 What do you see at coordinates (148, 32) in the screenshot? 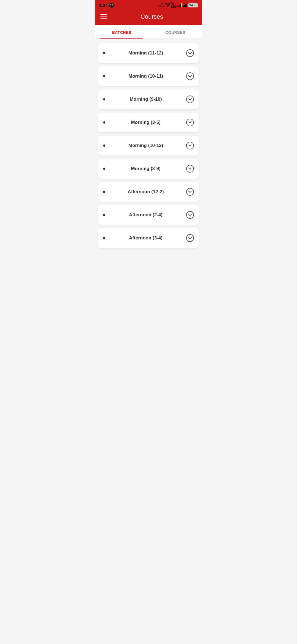
I see `tab-bar: BATCHES COURSES` at bounding box center [148, 32].